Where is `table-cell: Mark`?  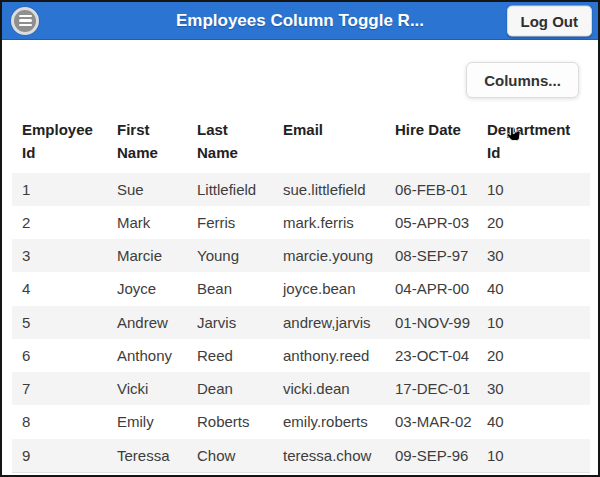
table-cell: Mark is located at coordinates (147, 222).